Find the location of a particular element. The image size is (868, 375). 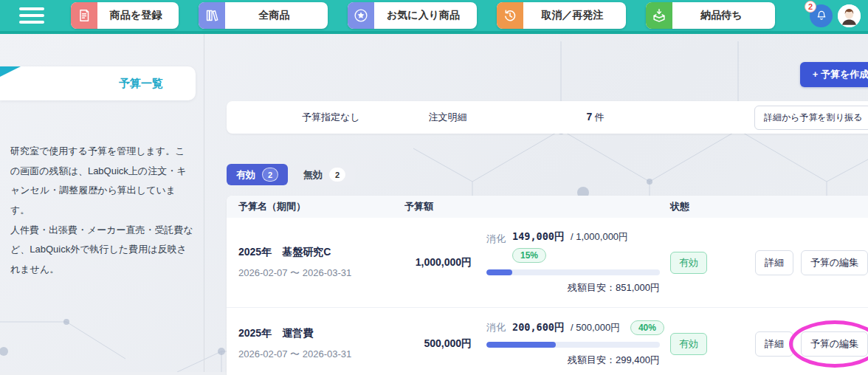

awaiting-delivery-icon is located at coordinates (659, 16).